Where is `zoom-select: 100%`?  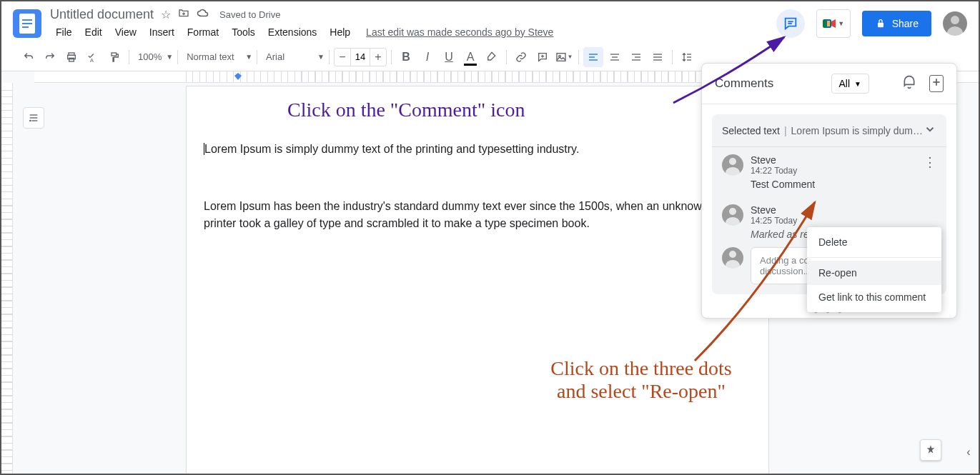
zoom-select: 100% is located at coordinates (154, 57).